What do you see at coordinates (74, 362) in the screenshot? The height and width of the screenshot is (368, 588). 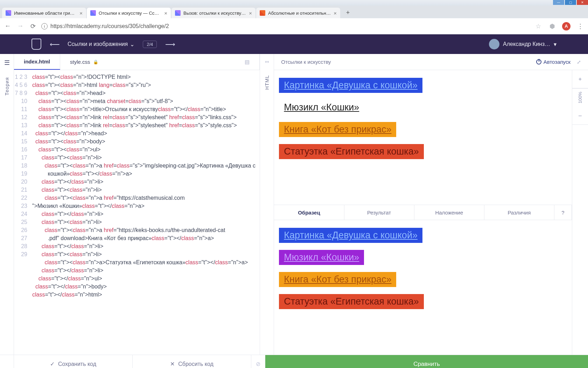 I see `save-code-button: ✓ Сохранить код` at bounding box center [74, 362].